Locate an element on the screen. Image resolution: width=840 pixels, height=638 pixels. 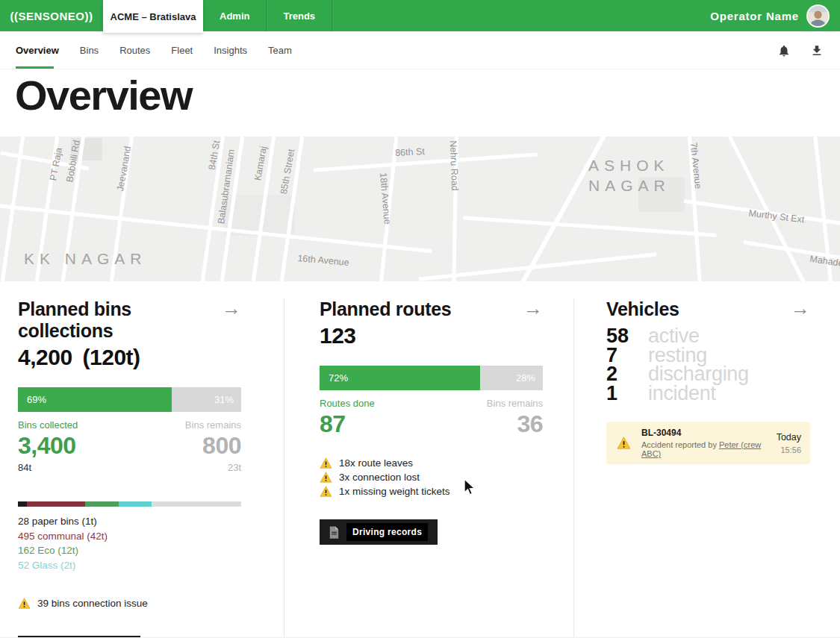
segment-paper is located at coordinates (22, 504).